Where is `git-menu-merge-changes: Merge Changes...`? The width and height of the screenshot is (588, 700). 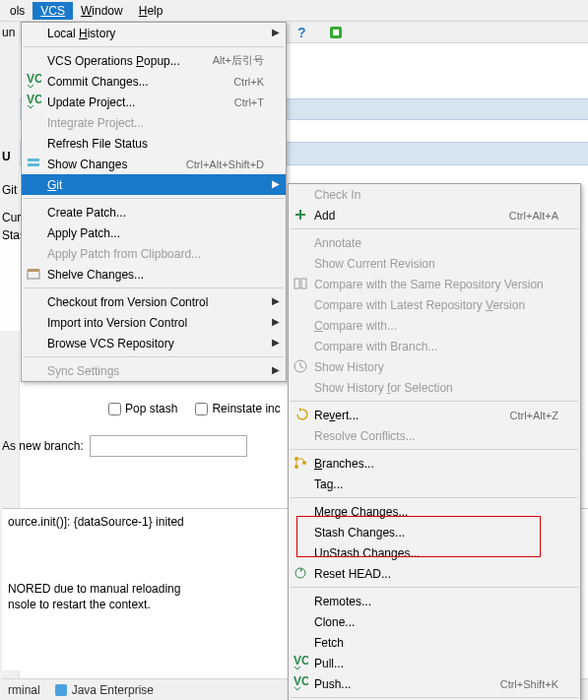 git-menu-merge-changes: Merge Changes... is located at coordinates (434, 512).